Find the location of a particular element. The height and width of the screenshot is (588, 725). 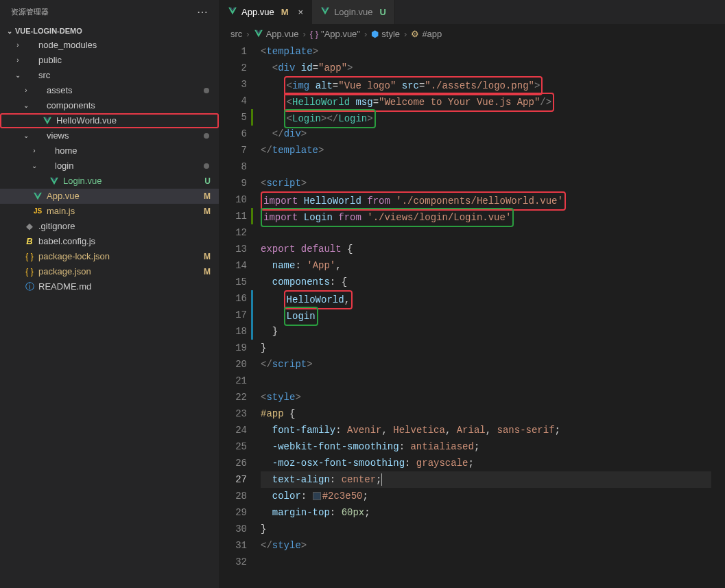

code-line: name: 'App', is located at coordinates (486, 266).